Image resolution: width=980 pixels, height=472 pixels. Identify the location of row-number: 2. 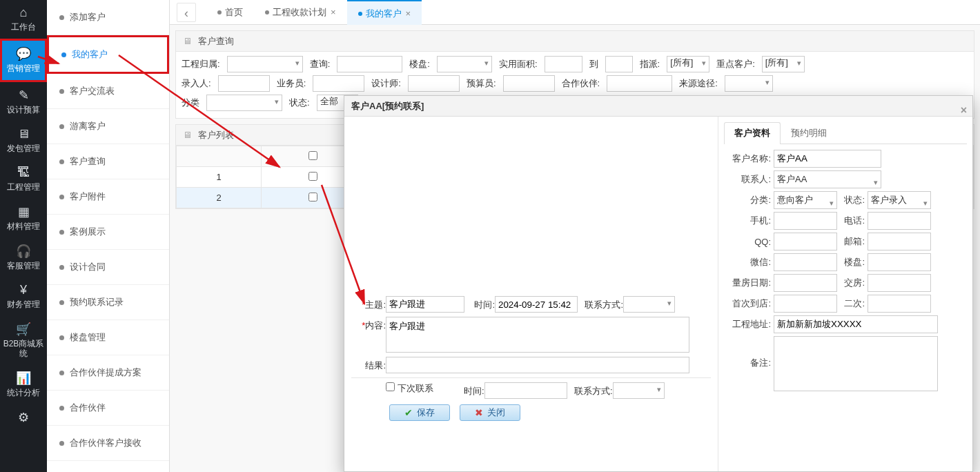
(219, 198).